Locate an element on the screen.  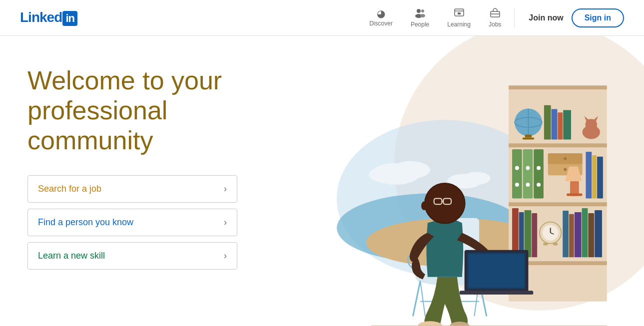
cta-cards: Search for a job › Find a person you kno… is located at coordinates (135, 223).